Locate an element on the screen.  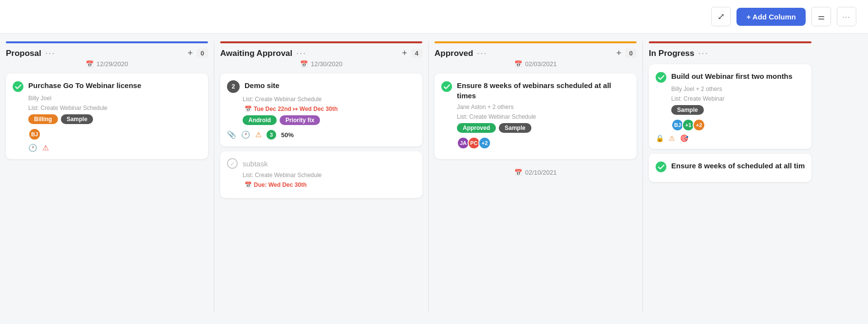
calendar-icon-2: 📅 is located at coordinates (304, 64).